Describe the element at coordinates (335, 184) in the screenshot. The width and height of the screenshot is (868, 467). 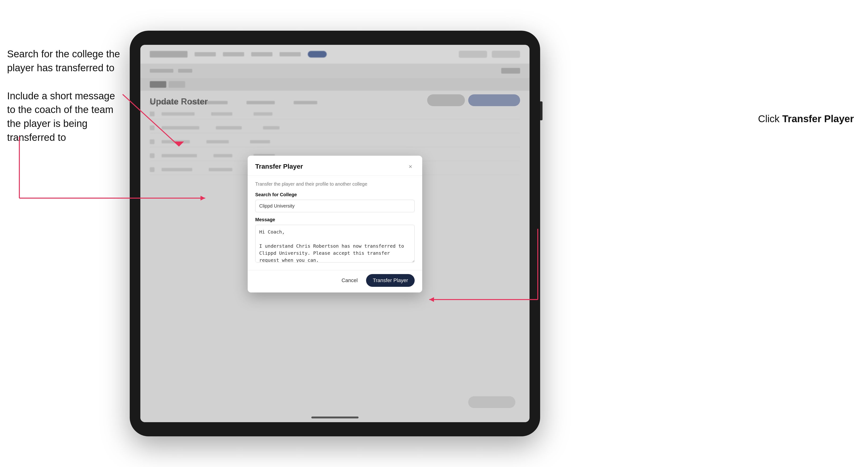
I see `modal-description: Transfer the player and their profile to…` at that location.